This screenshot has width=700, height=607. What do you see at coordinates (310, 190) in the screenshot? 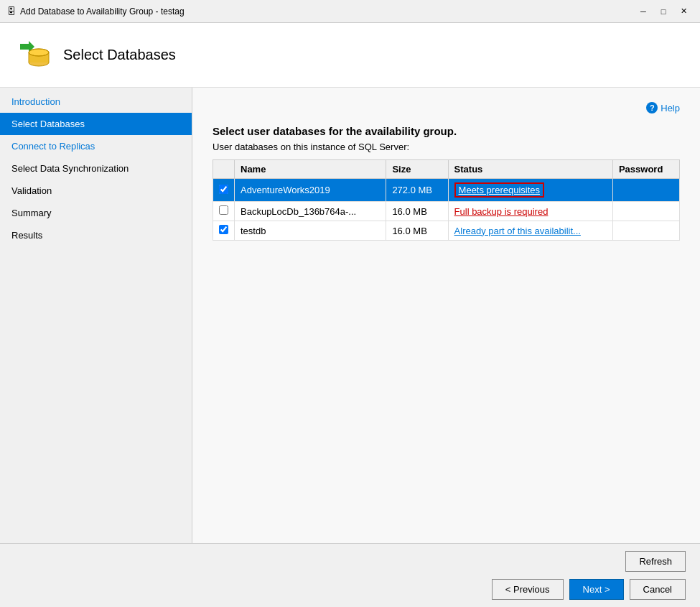
I see `row1-name: AdventureWorks2019` at bounding box center [310, 190].